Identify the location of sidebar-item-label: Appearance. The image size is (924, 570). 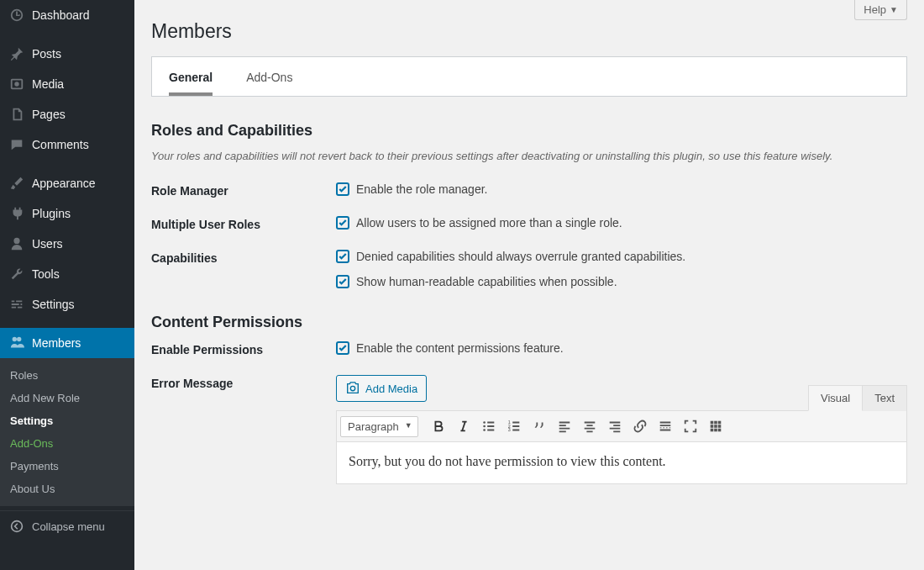
(64, 183).